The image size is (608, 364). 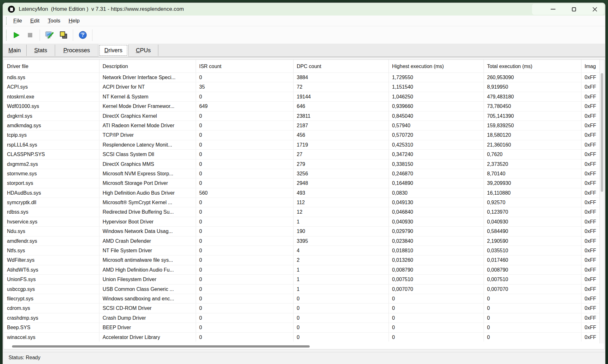 What do you see at coordinates (595, 9) in the screenshot?
I see `close-button` at bounding box center [595, 9].